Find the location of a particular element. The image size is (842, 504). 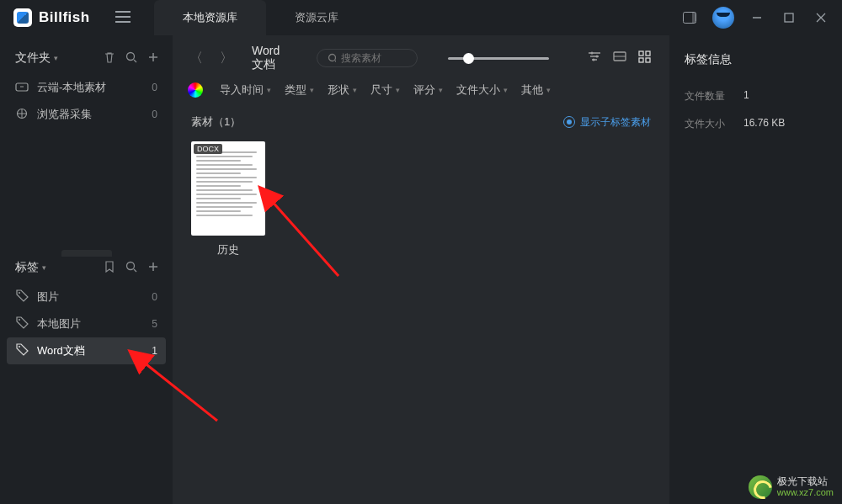

tags-section: 标签▾ 图片 0 本地图片 5 Word文档 1 is located at coordinates (86, 310).